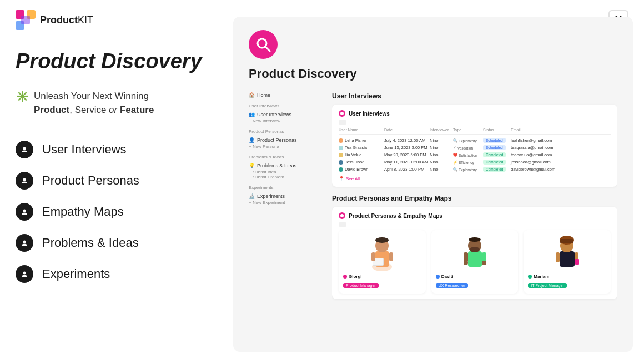 The width and height of the screenshot is (644, 363). Describe the element at coordinates (285, 95) in the screenshot. I see `sidebar-home: 🏠 Home` at that location.